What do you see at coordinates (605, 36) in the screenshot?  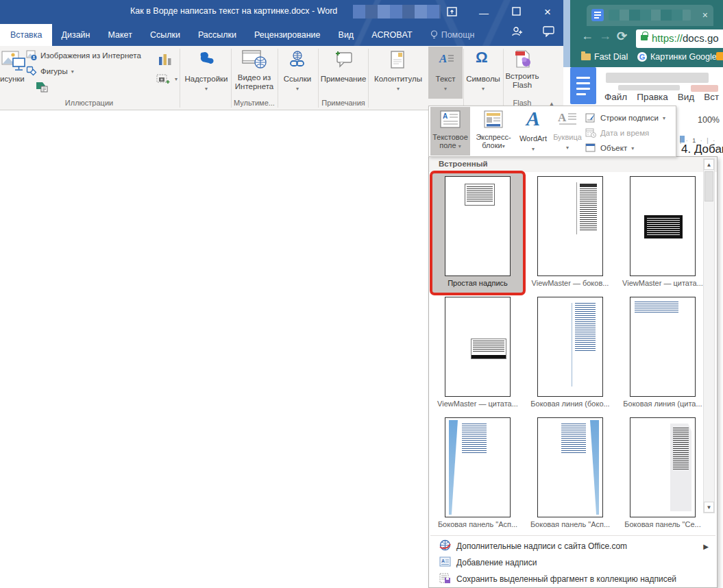 I see `forward-icon: →` at bounding box center [605, 36].